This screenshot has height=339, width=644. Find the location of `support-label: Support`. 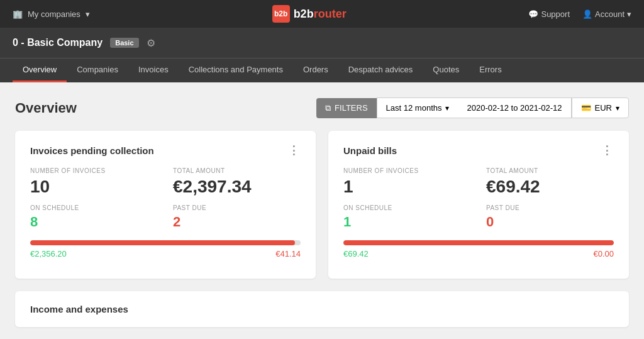

support-label: Support is located at coordinates (555, 14).